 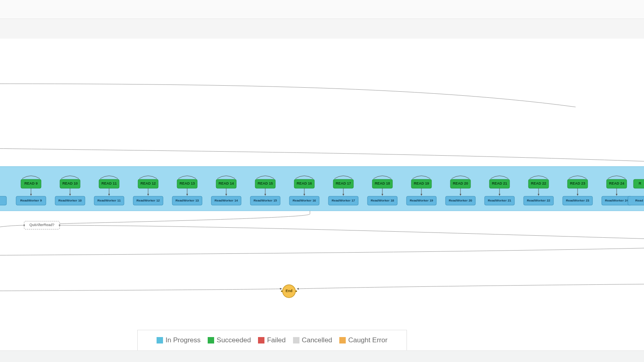 What do you see at coordinates (539, 184) in the screenshot?
I see `step-read-22: READ 22` at bounding box center [539, 184].